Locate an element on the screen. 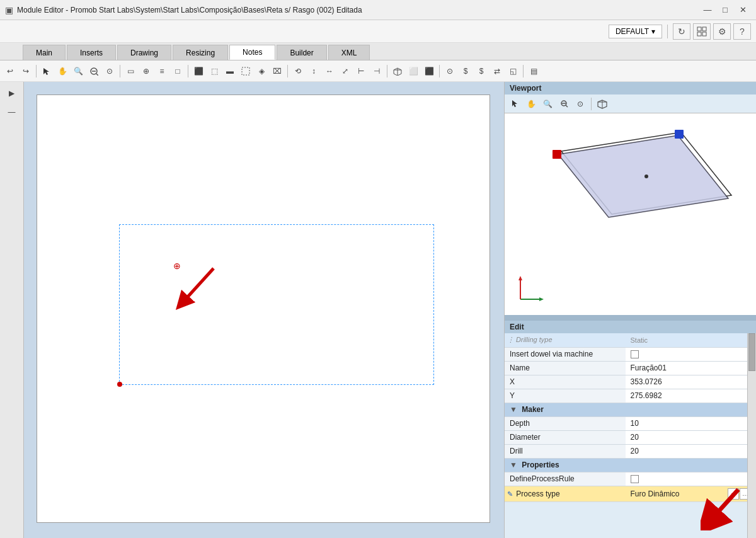 The height and width of the screenshot is (538, 756). redo-button: ↪ is located at coordinates (26, 71).